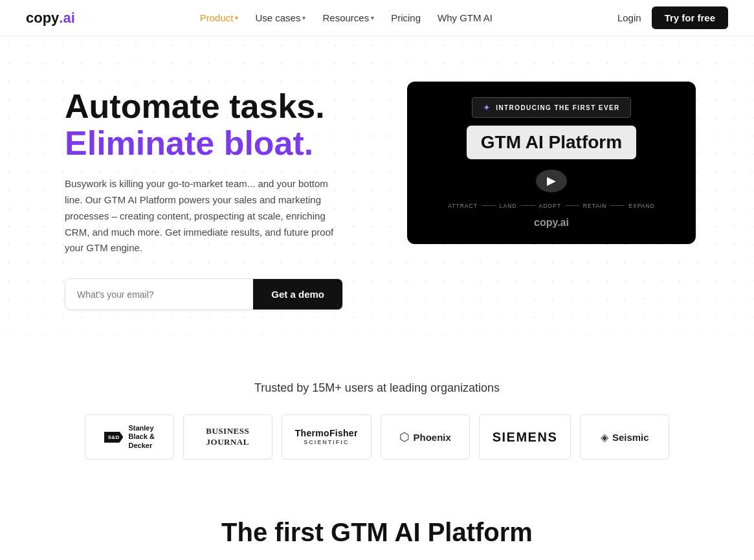 The image size is (754, 560). I want to click on product-chevron-icon: ▾, so click(237, 18).